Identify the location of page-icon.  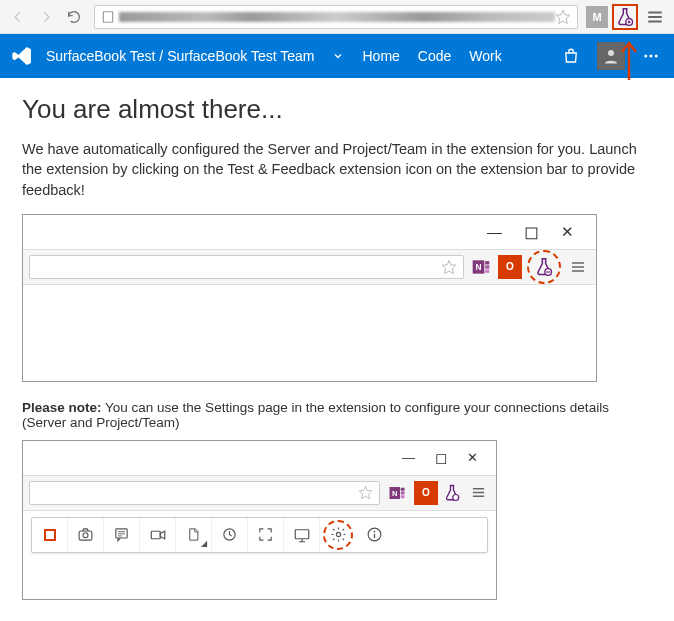
(108, 17).